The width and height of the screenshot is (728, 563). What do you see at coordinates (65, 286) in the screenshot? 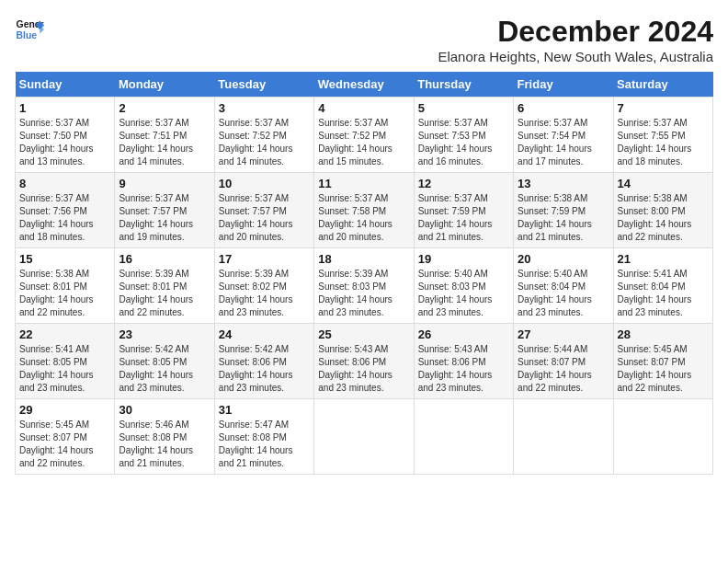
I see `calendar-cell: 15 Sunrise: 5:38 AMSunset: 8:01 PMDaylig…` at bounding box center [65, 286].